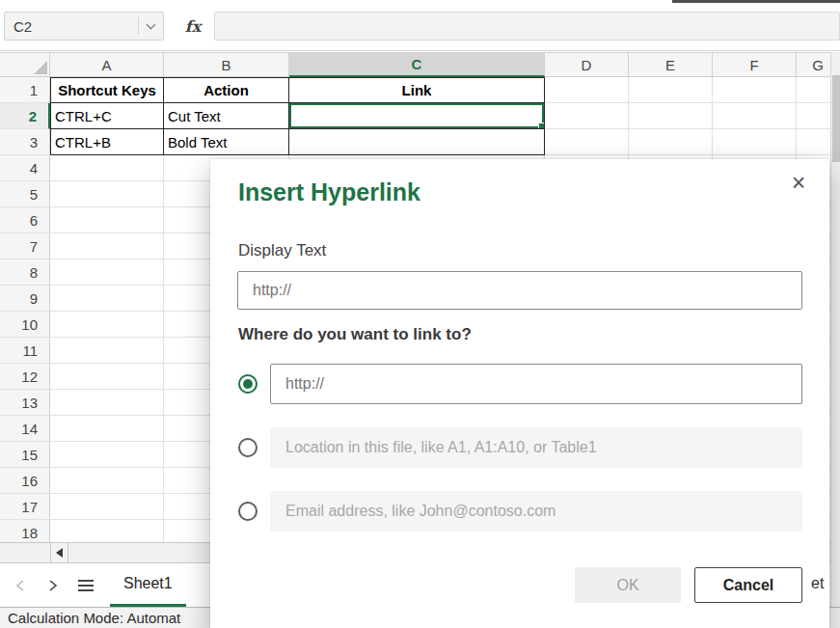 The width and height of the screenshot is (840, 628). What do you see at coordinates (25, 455) in the screenshot?
I see `row-header-15: 15` at bounding box center [25, 455].